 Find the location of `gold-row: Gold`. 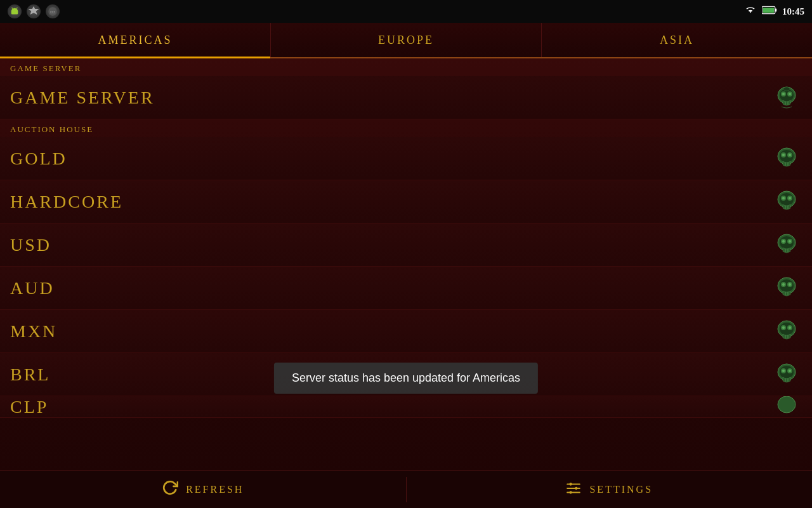

gold-row: Gold is located at coordinates (406, 159).